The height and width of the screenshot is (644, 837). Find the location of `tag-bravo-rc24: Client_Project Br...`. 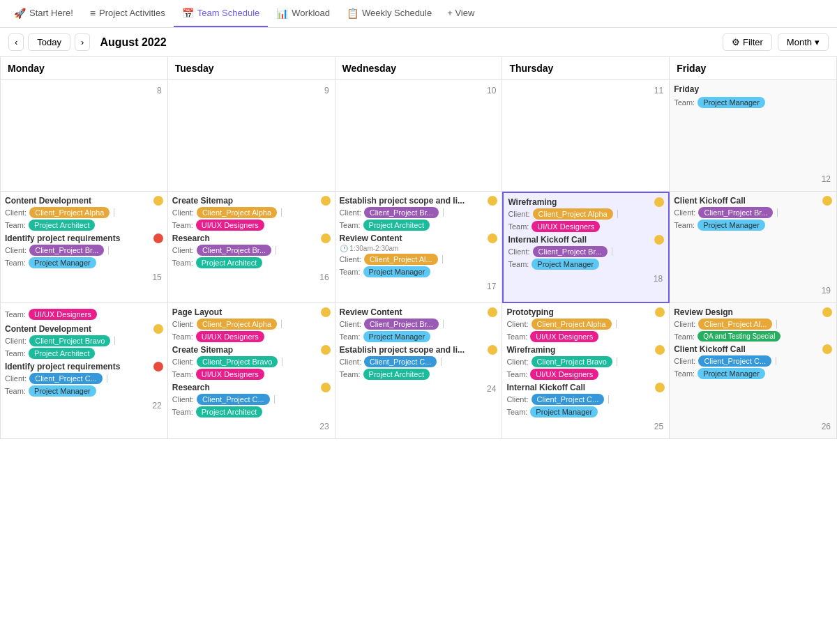

tag-bravo-rc24: Client_Project Br... is located at coordinates (402, 324).